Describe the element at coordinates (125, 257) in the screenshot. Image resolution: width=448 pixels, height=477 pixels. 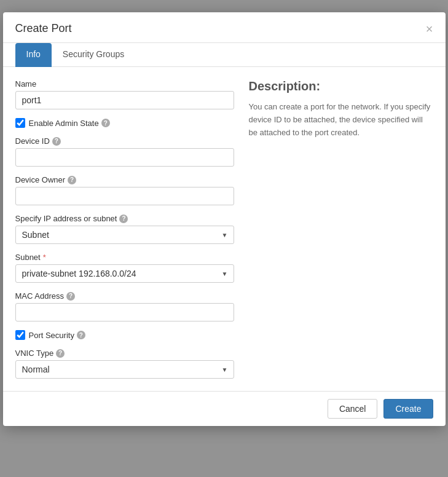
I see `subnet-label: Subnet *` at that location.